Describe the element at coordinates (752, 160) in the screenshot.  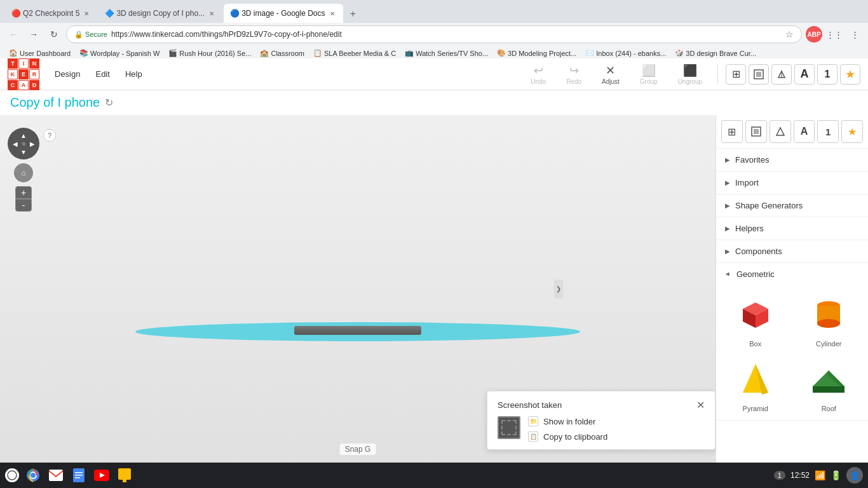
I see `favorites-title: Favorites` at that location.